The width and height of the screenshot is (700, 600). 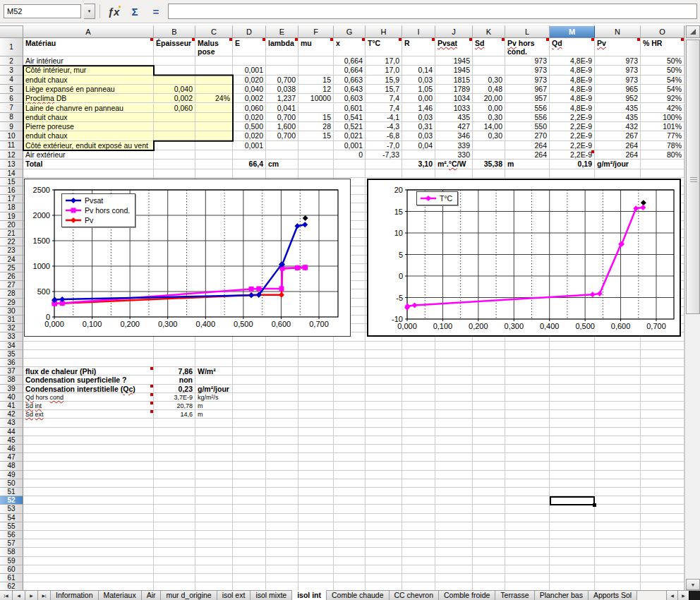 What do you see at coordinates (89, 432) in the screenshot?
I see `cell-A44` at bounding box center [89, 432].